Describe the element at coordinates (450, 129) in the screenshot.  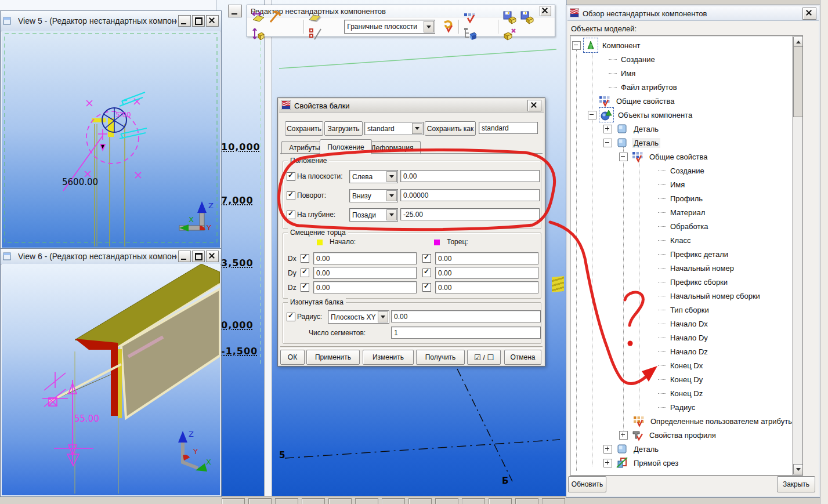
I see `save-as-button: Сохранить как` at that location.